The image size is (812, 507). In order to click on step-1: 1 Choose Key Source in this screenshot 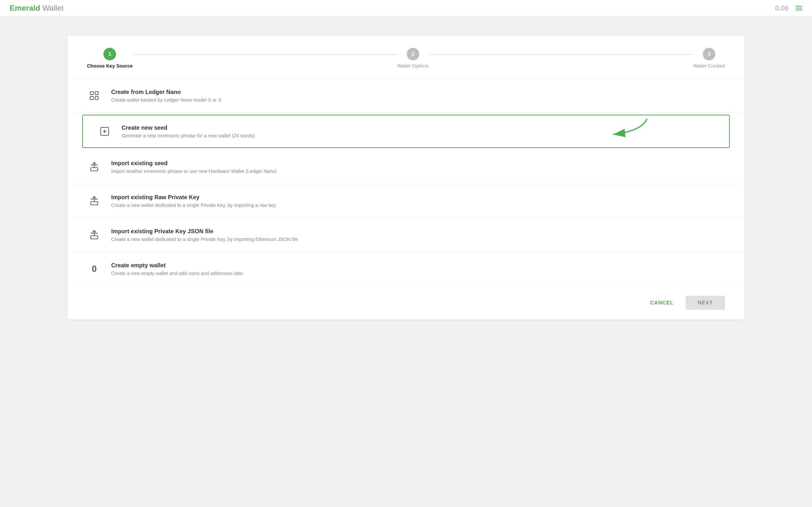, I will do `click(110, 58)`.